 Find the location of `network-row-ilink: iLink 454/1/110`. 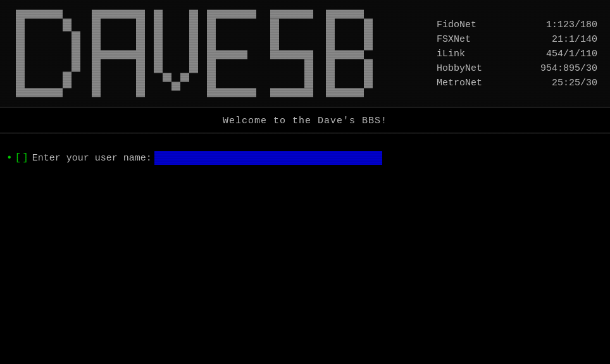

network-row-ilink: iLink 454/1/110 is located at coordinates (517, 54).